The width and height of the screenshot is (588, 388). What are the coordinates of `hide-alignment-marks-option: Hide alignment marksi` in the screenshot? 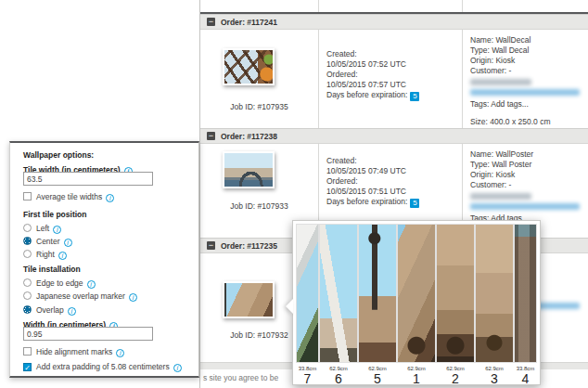 It's located at (106, 353).